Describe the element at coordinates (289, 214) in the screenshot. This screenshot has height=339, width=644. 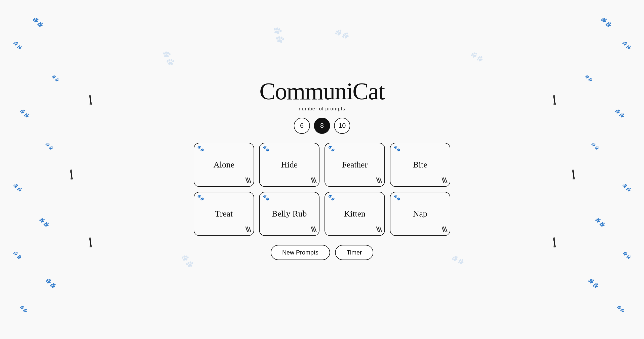
I see `prompt-label-belly-rub: Belly Rub` at that location.